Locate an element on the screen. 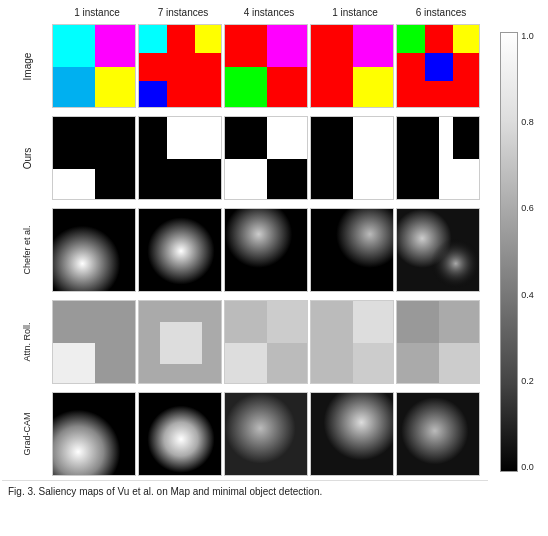  header-row: 1 instance 7 instances 4 instances 1 ins… is located at coordinates (245, 12).